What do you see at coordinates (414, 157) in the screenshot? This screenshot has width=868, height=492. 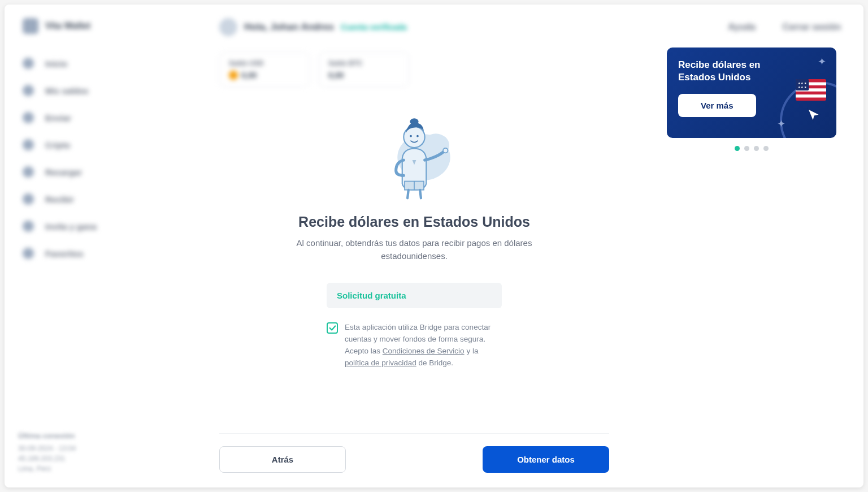 I see `character-illustration-icon` at bounding box center [414, 157].